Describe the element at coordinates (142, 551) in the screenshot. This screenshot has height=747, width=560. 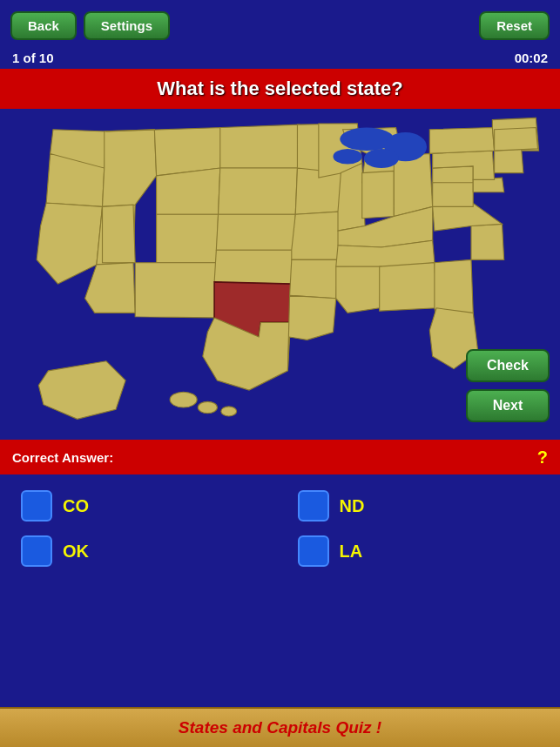
I see `choice-c: OK` at that location.